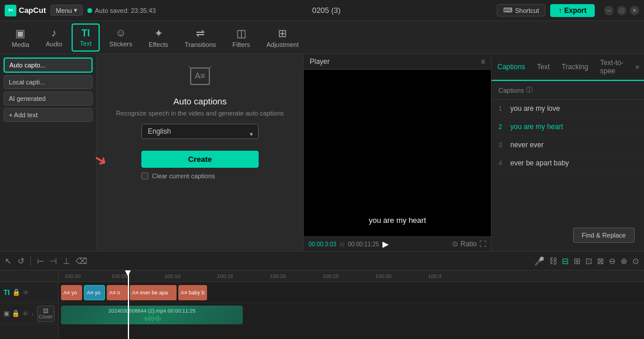 Image resolution: width=644 pixels, height=339 pixels. Describe the element at coordinates (386, 244) in the screenshot. I see `play-button: ▶` at that location.